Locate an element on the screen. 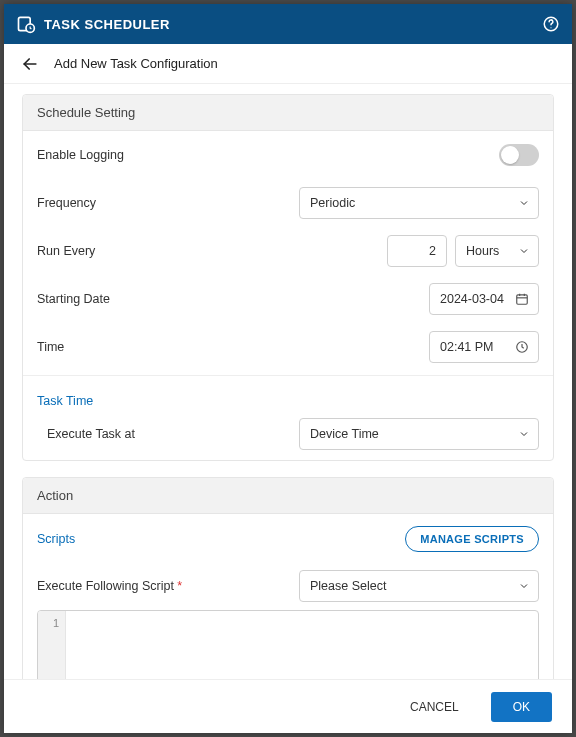 The width and height of the screenshot is (576, 737). execute-at-row: Execute Task at Device Time is located at coordinates (288, 436).